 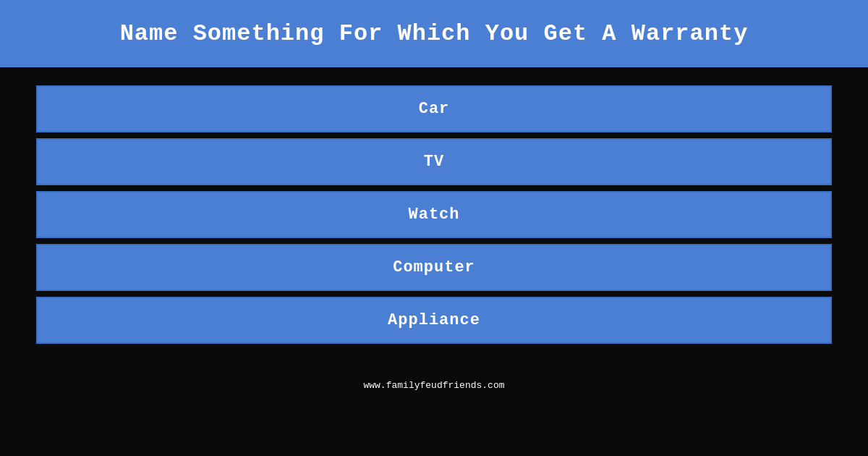 What do you see at coordinates (434, 320) in the screenshot?
I see `answer-row-5: Appliance` at bounding box center [434, 320].